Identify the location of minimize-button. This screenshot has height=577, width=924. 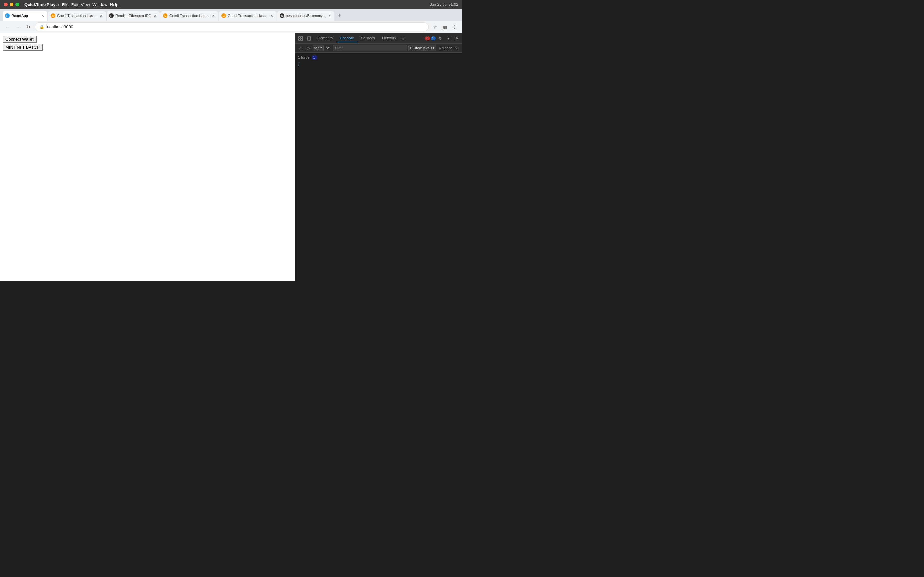
(11, 5).